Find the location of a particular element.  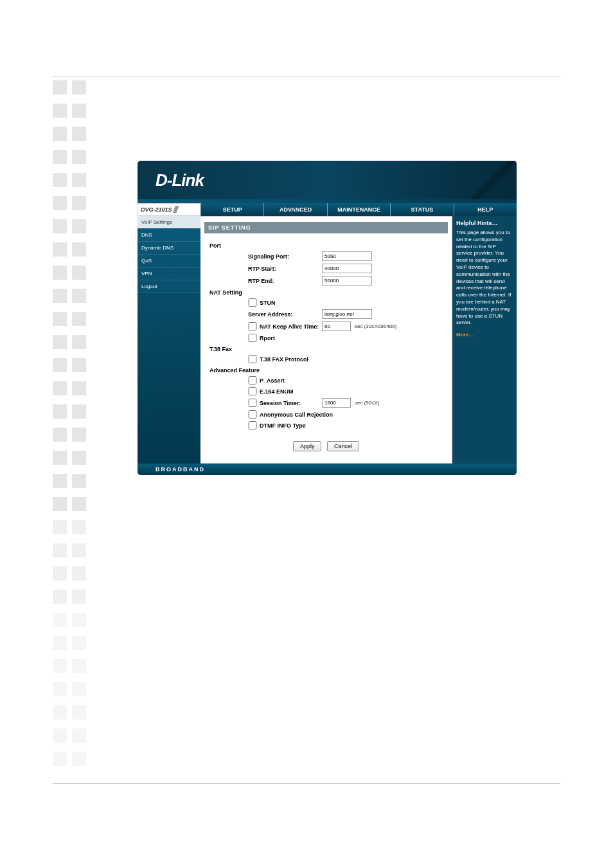

model-label: DVG-2101S/// is located at coordinates (169, 210).